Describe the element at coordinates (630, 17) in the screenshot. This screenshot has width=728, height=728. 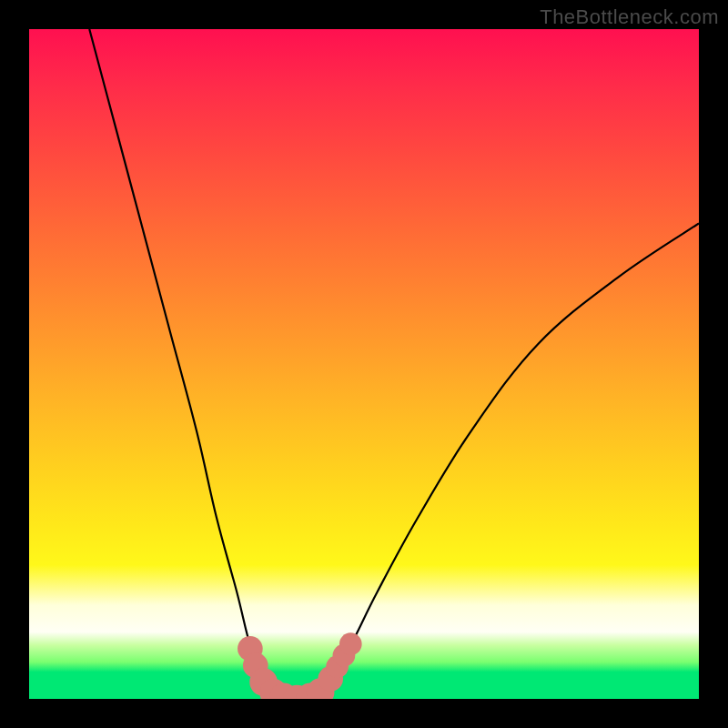
I see `watermark-text: TheBottleneck.com` at that location.